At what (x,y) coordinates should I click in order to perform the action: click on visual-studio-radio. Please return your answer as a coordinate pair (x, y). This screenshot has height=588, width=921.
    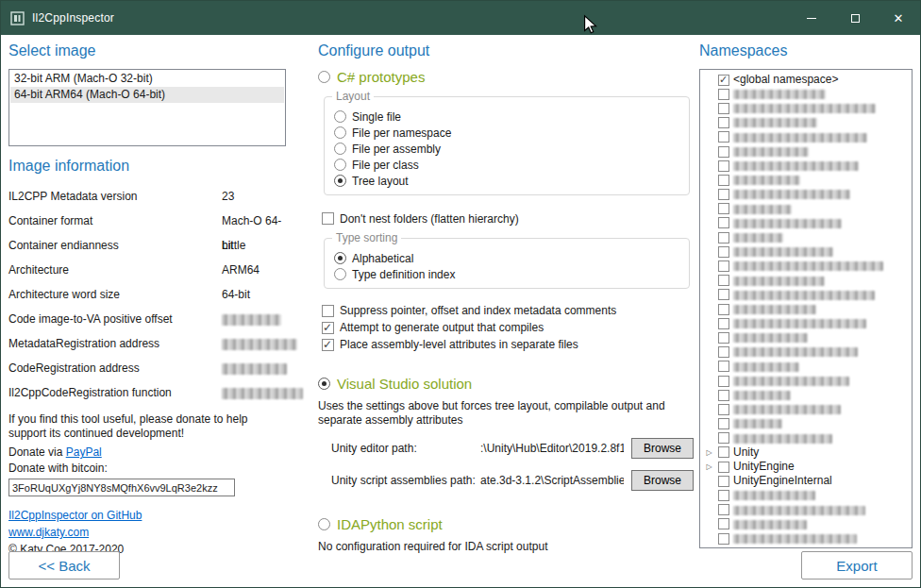
    Looking at the image, I should click on (325, 383).